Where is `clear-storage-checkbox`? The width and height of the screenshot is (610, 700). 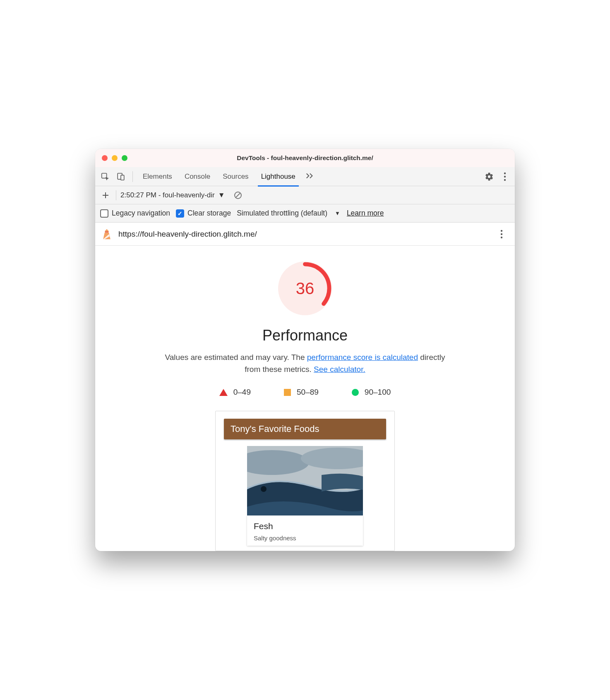
clear-storage-checkbox is located at coordinates (180, 213).